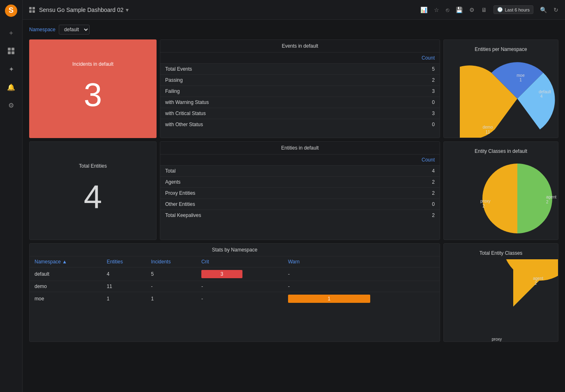 The width and height of the screenshot is (565, 392). I want to click on incidents-panel-title: Incidents in default, so click(93, 64).